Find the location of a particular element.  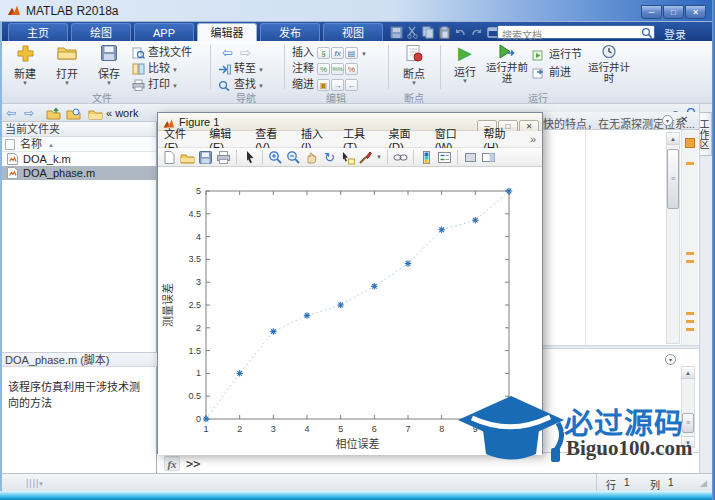

window-left-border is located at coordinates (1, 256).